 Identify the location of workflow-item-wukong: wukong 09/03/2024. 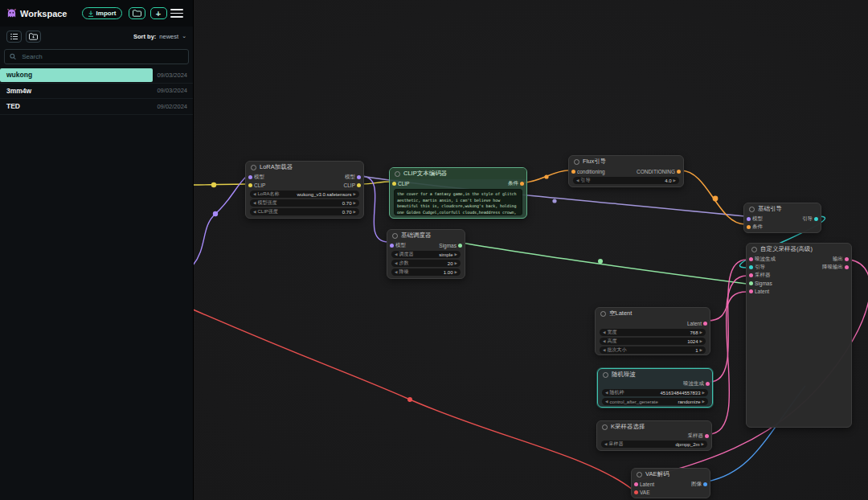
(96, 76).